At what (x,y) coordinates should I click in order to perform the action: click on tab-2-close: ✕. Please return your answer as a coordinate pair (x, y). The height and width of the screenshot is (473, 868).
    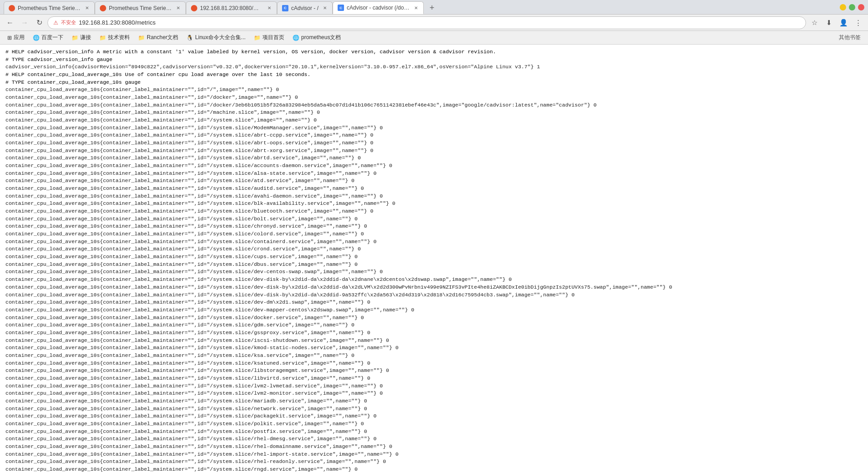
    Looking at the image, I should click on (178, 8).